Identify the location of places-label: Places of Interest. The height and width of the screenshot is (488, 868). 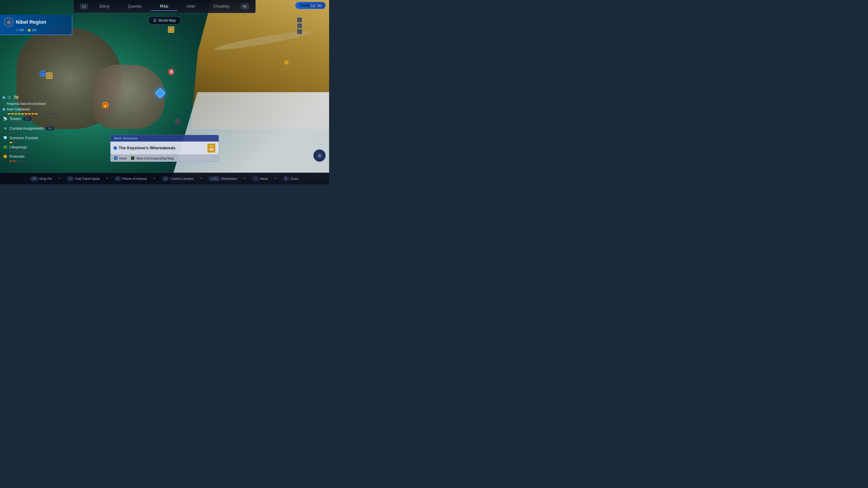
(134, 178).